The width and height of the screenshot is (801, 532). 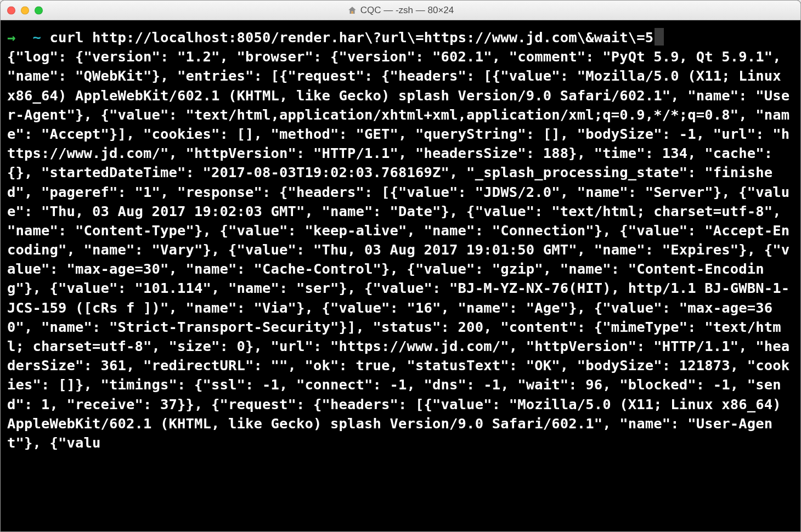 What do you see at coordinates (352, 37) in the screenshot?
I see `command-text: curl http://localhost:8050/render.har\?u…` at bounding box center [352, 37].